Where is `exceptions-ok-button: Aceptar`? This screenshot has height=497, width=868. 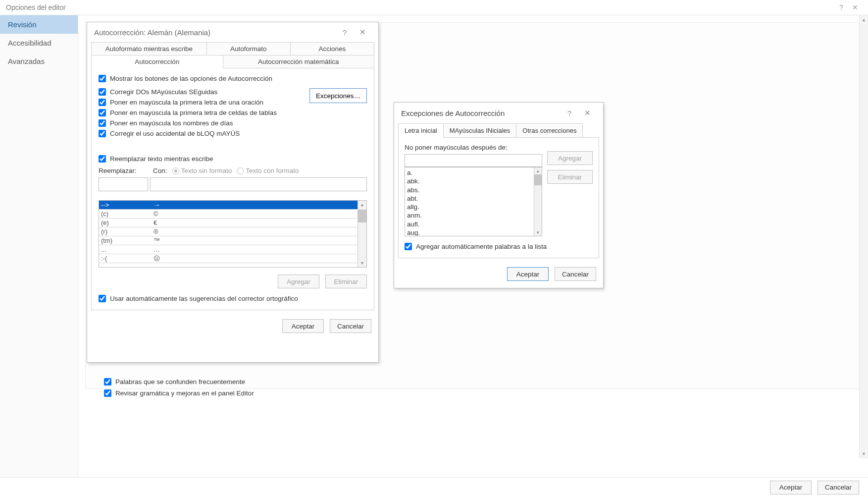
exceptions-ok-button: Aceptar is located at coordinates (528, 274).